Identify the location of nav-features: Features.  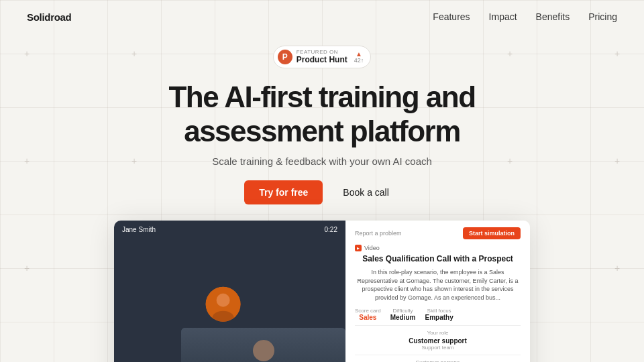
(451, 17).